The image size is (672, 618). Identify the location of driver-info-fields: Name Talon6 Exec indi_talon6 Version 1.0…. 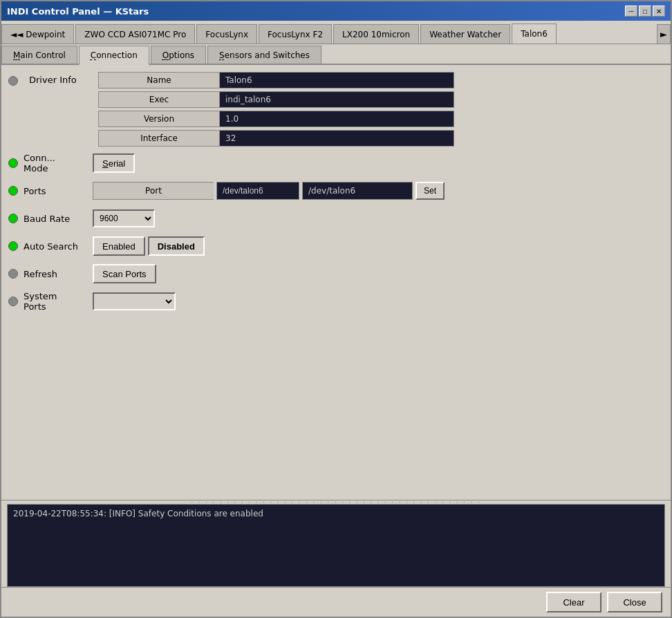
(381, 109).